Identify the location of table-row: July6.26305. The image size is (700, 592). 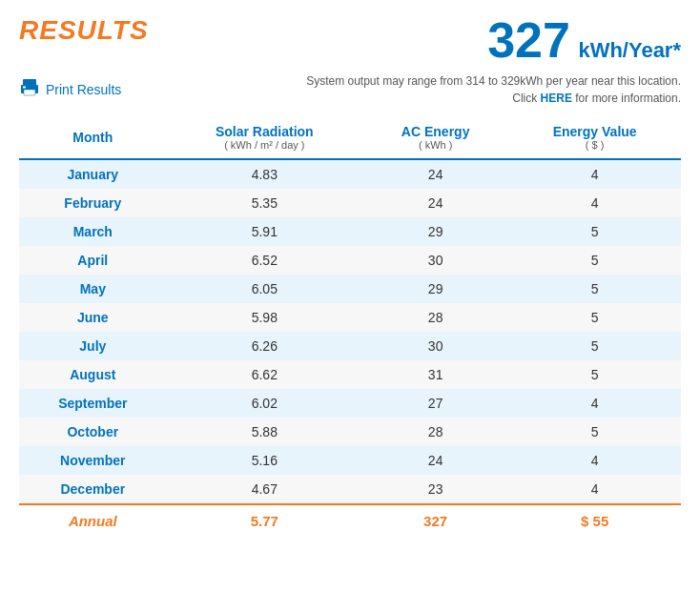
(350, 346).